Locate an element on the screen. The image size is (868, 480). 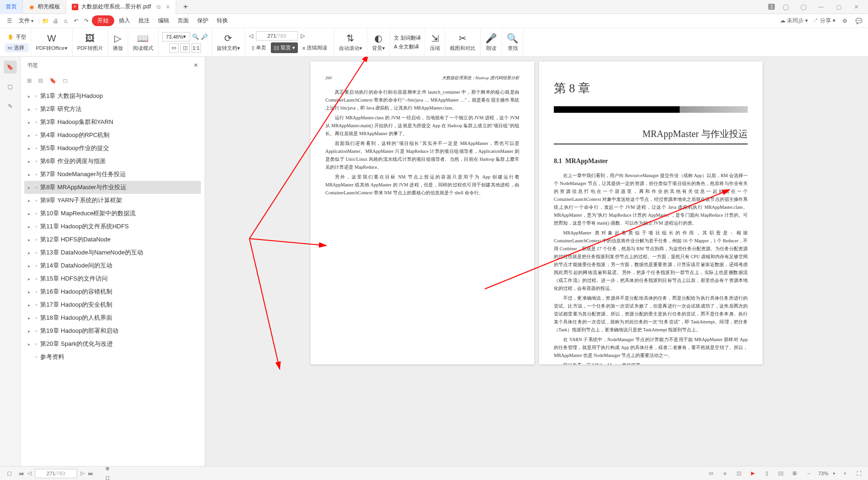
tab-popout-icon: ⧉ is located at coordinates (158, 7).